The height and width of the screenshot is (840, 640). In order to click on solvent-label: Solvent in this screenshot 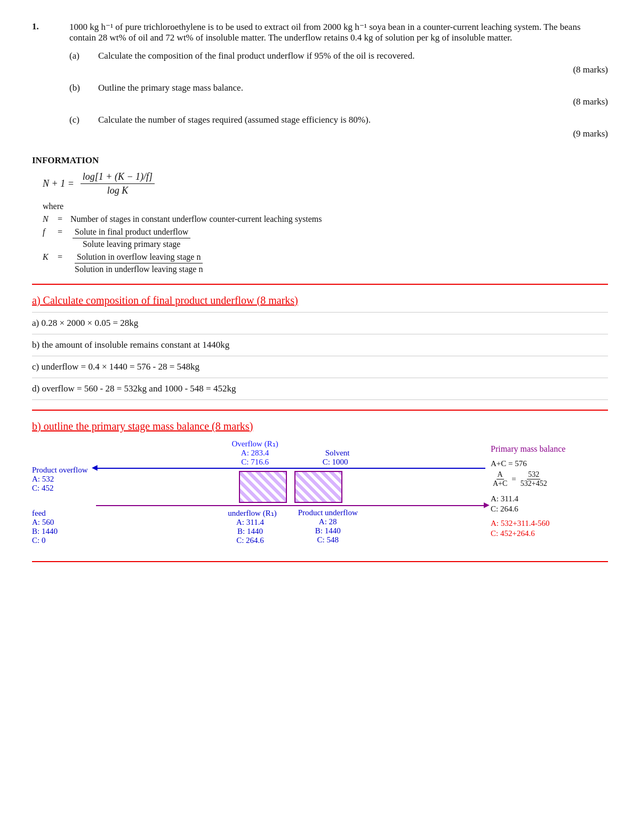, I will do `click(338, 453)`.